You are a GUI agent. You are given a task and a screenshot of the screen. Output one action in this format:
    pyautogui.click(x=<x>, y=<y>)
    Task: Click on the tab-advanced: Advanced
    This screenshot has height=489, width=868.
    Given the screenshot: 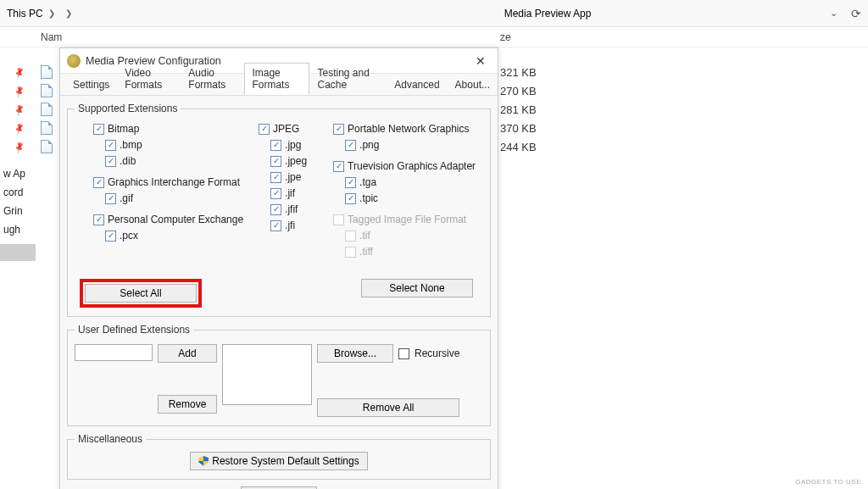 What is the action you would take?
    pyautogui.click(x=417, y=85)
    